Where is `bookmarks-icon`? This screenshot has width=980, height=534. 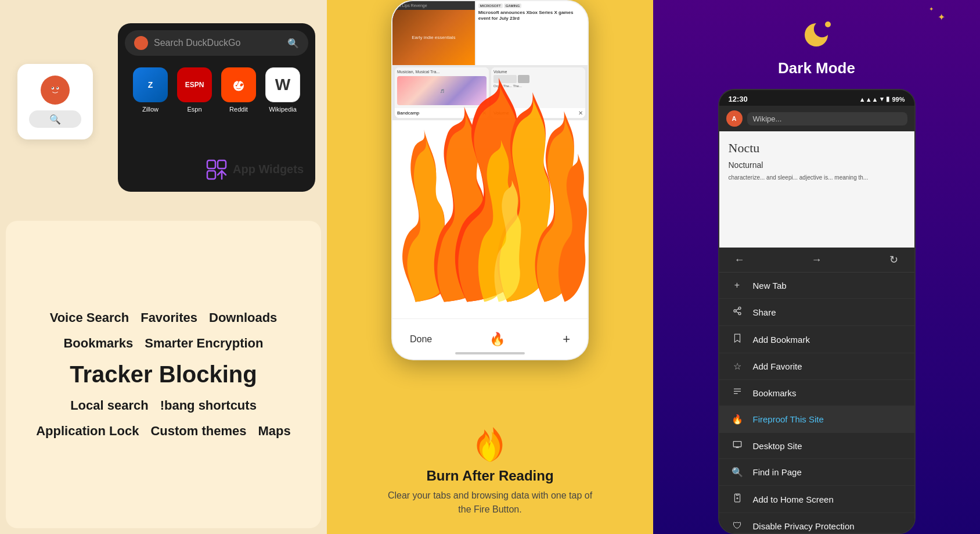
bookmarks-icon is located at coordinates (737, 393).